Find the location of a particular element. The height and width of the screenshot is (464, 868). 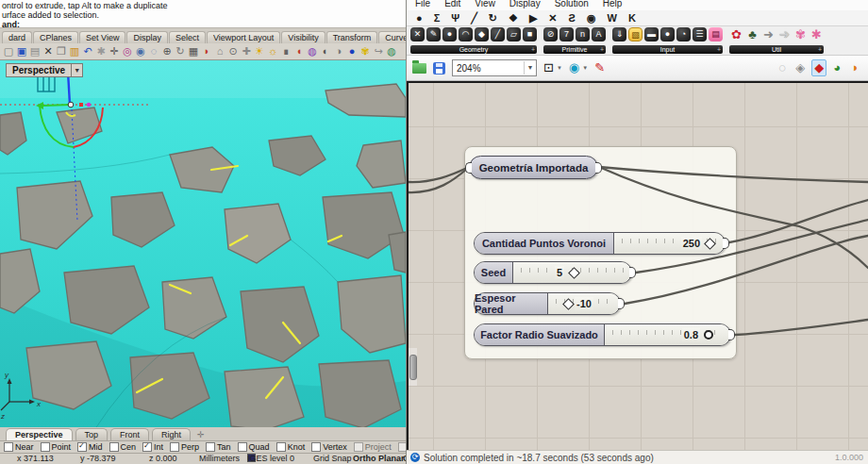

icon-galapagos: ✾ is located at coordinates (800, 34).